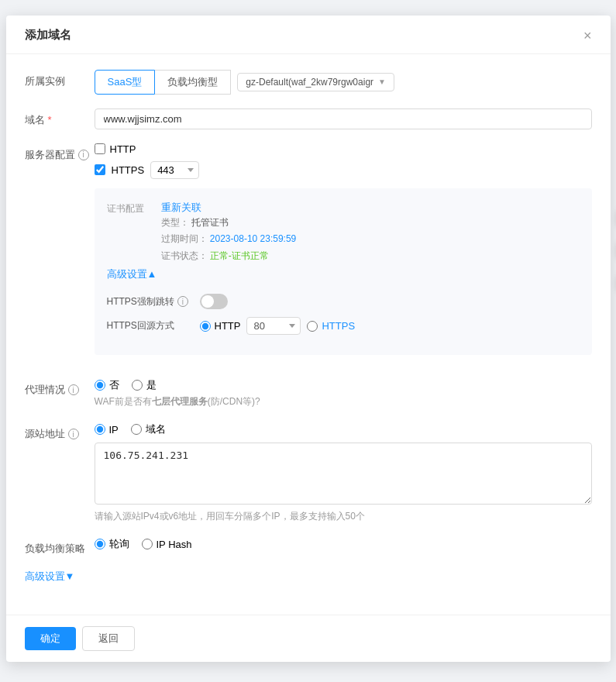  Describe the element at coordinates (343, 301) in the screenshot. I see `https-redirect-row: HTTPS强制跳转 i` at that location.